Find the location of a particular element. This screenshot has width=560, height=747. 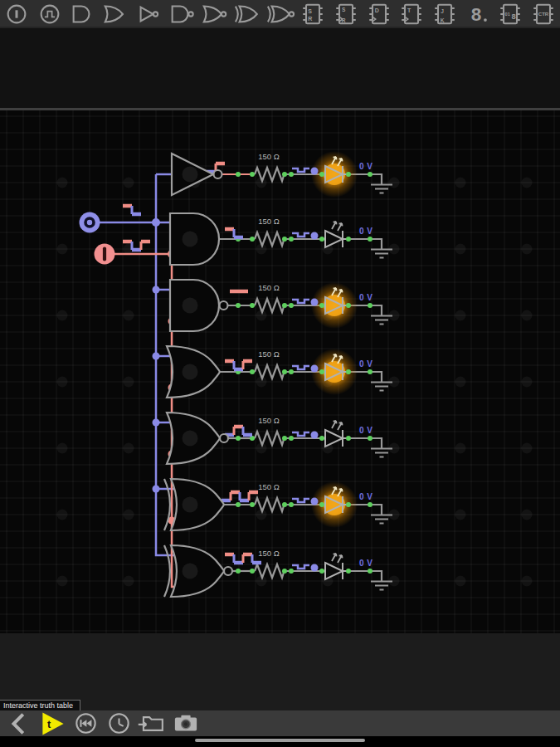

palette-nor-gate-button is located at coordinates (214, 14).